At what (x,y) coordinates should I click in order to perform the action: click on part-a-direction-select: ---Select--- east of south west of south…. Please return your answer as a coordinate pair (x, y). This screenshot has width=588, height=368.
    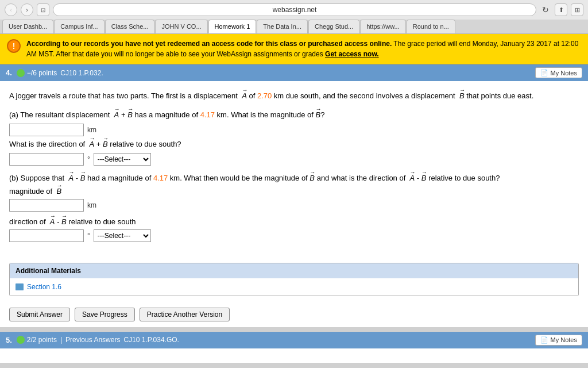
    Looking at the image, I should click on (122, 159).